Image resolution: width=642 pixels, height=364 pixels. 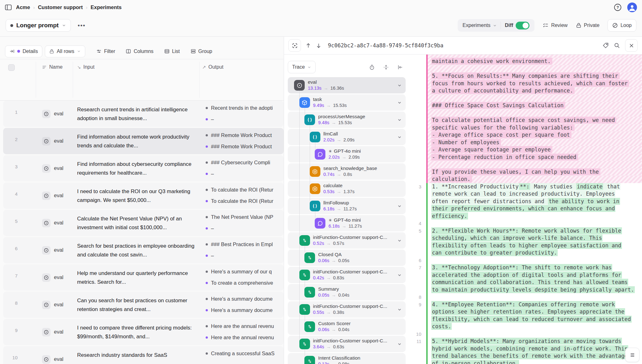 What do you see at coordinates (527, 231) in the screenshot?
I see `diff-added-text: 2. **Flexible Work Hours**: Remote work …` at bounding box center [527, 231].